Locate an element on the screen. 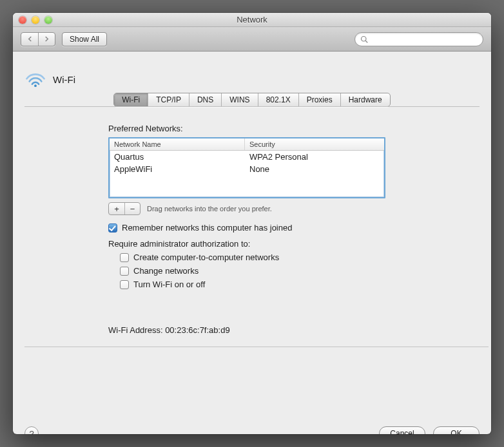 The width and height of the screenshot is (504, 447). forward-button is located at coordinates (46, 39).